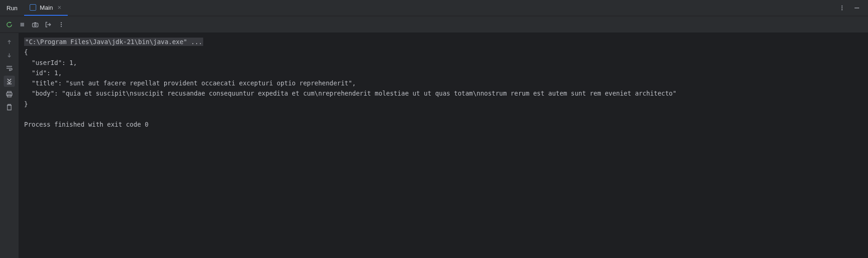  What do you see at coordinates (43, 73) in the screenshot?
I see `output-line: "id": 1,` at bounding box center [43, 73].